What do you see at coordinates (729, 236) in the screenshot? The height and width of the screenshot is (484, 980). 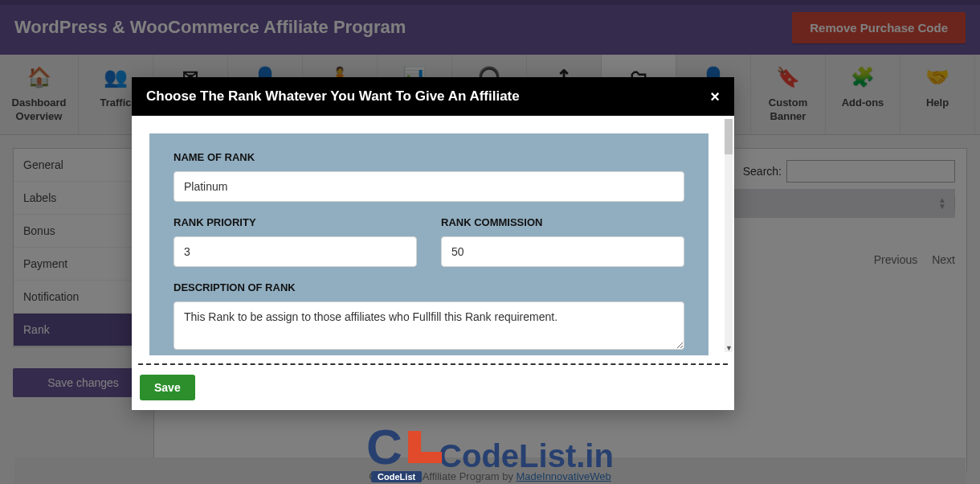 I see `modal-scrollbar: ▲ ▼` at bounding box center [729, 236].